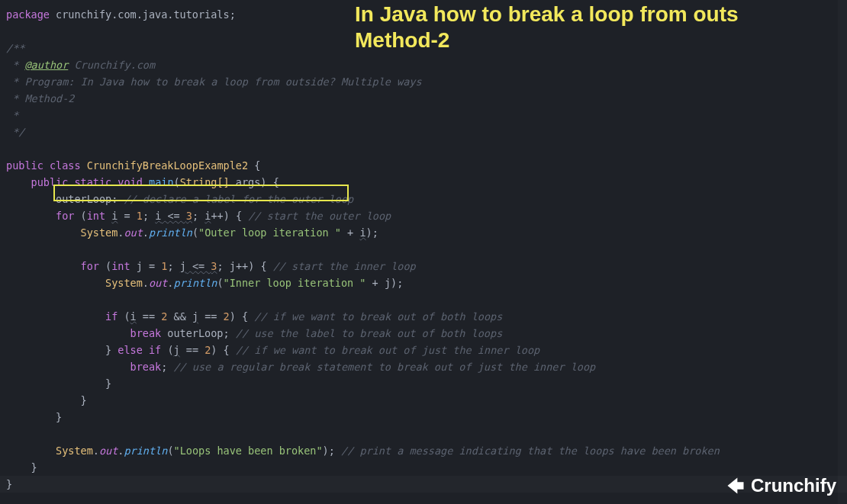 The height and width of the screenshot is (504, 847). I want to click on class-name: CrunchifyBreakLoopExample2, so click(168, 165).